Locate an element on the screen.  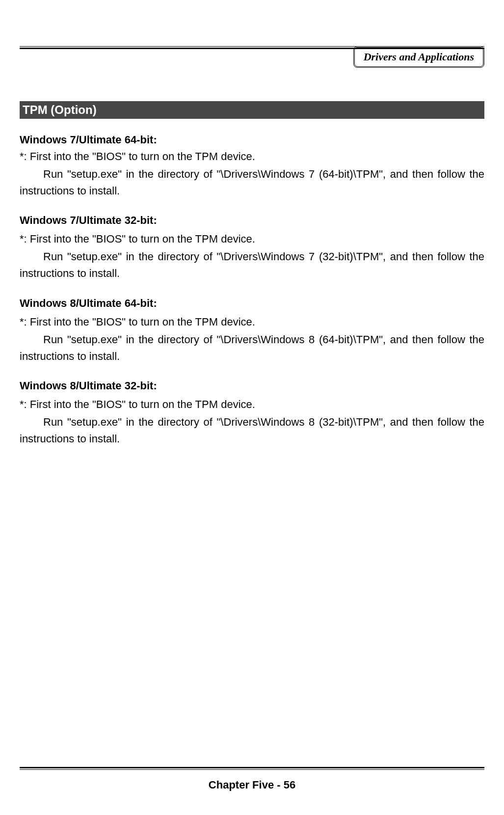
os-title: Windows 8/Ultimate 64-bit: is located at coordinates (252, 303).